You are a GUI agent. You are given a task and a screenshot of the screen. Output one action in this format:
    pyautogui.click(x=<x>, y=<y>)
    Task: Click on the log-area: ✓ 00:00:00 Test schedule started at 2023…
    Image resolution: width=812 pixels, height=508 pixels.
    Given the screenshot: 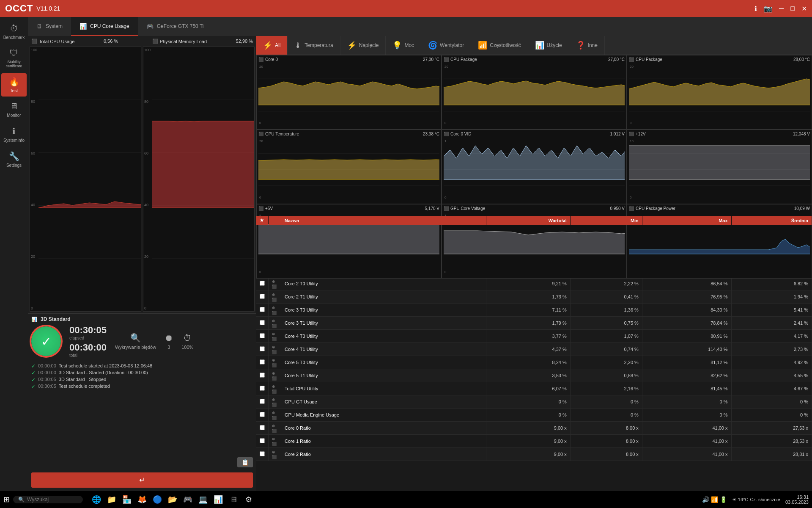 What is the action you would take?
    pyautogui.click(x=142, y=408)
    